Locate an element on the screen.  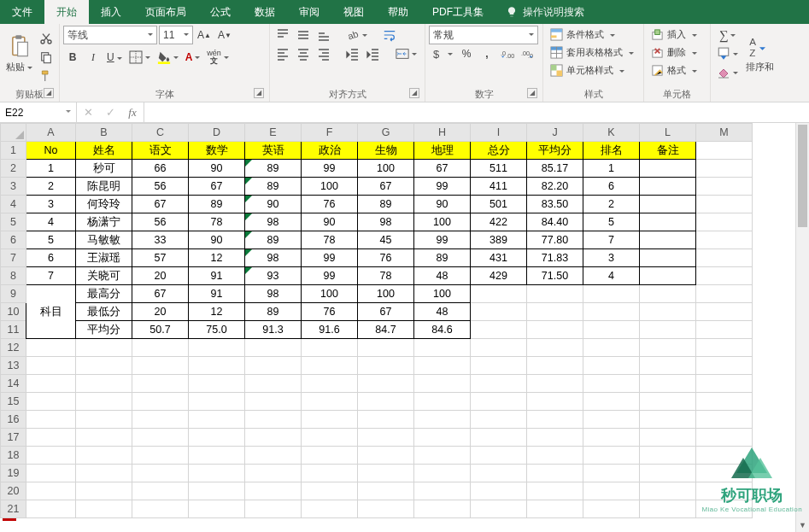
cell: 411 is located at coordinates (499, 186).